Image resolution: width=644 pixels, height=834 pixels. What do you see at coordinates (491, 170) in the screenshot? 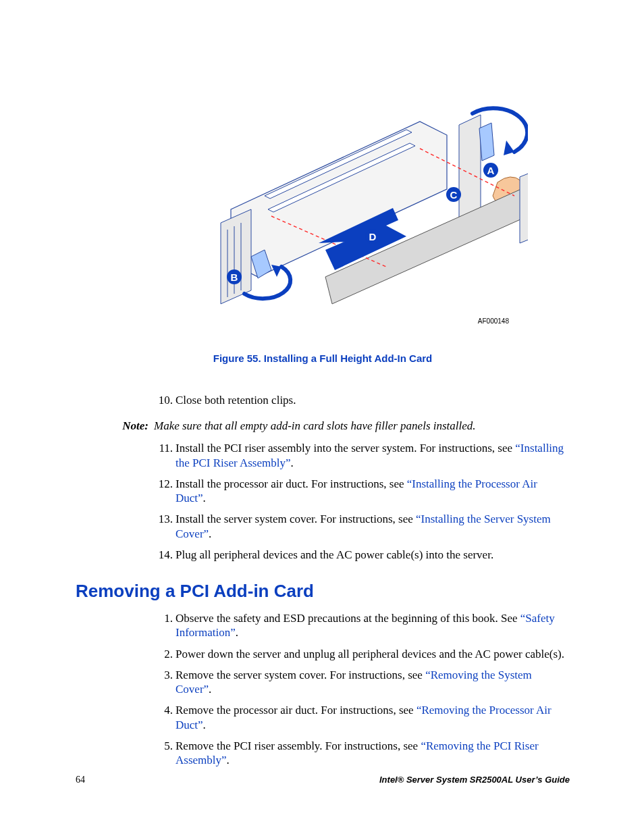
I see `figure-label-A: A` at bounding box center [491, 170].